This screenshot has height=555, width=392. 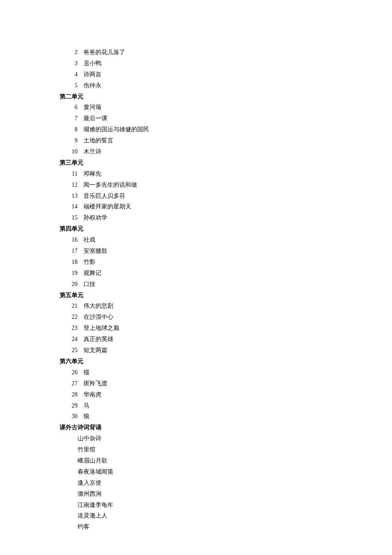 What do you see at coordinates (238, 406) in the screenshot?
I see `item-title: 马` at bounding box center [238, 406].